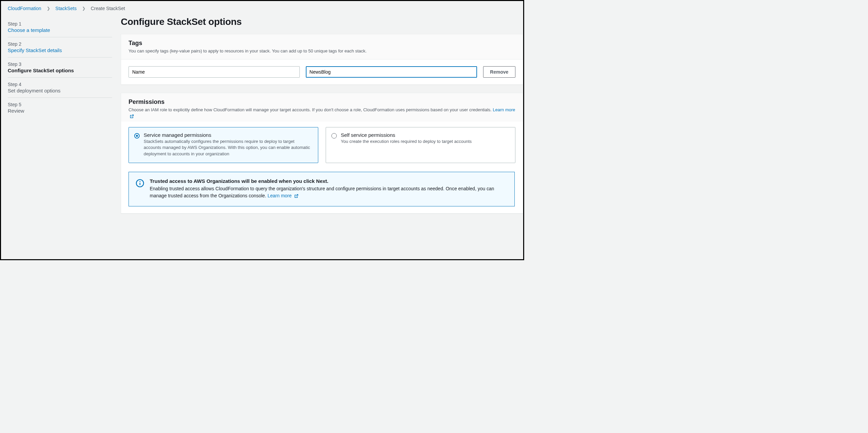 This screenshot has width=868, height=433. What do you see at coordinates (214, 72) in the screenshot?
I see `tag-key-input` at bounding box center [214, 72].